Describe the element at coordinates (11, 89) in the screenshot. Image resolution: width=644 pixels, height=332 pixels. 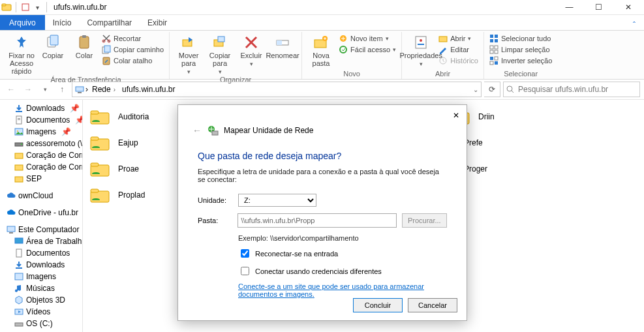
I see `nav-back-button: ←` at that location.